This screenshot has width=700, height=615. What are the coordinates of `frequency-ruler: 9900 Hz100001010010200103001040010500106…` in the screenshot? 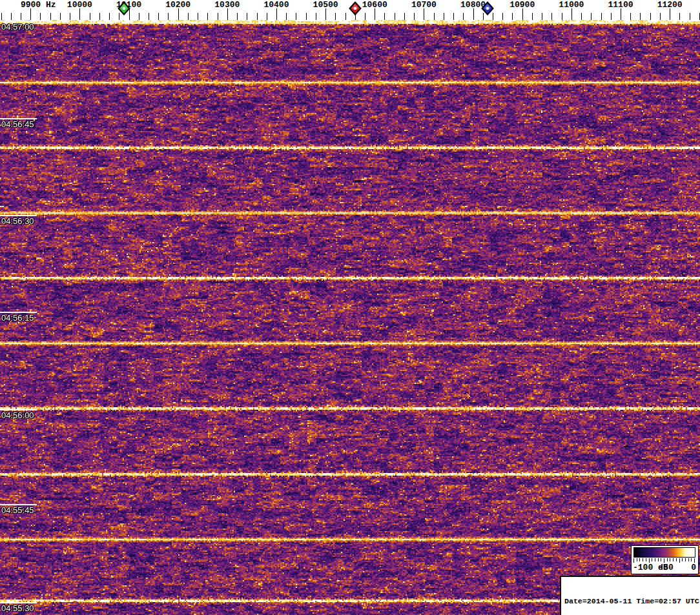 It's located at (350, 10).